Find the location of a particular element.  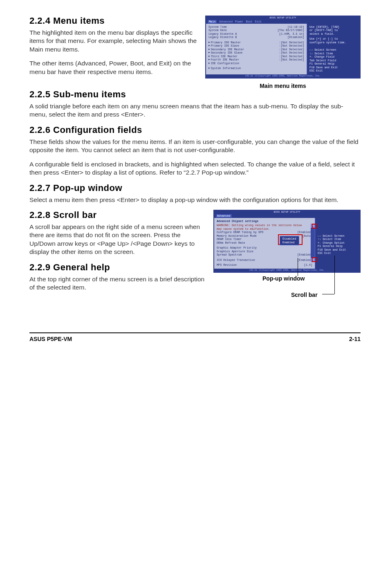

bios-field-value: [Thu 03/27/2003] is located at coordinates (291, 30).